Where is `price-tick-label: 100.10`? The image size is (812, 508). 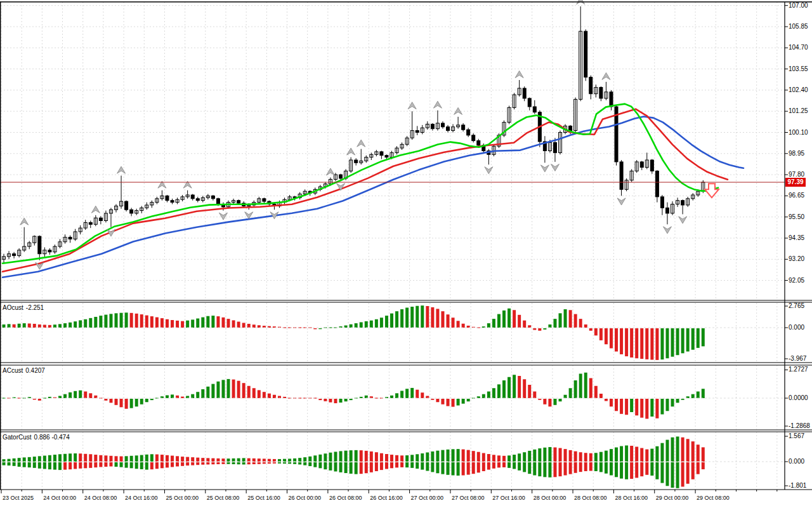
price-tick-label: 100.10 is located at coordinates (798, 133).